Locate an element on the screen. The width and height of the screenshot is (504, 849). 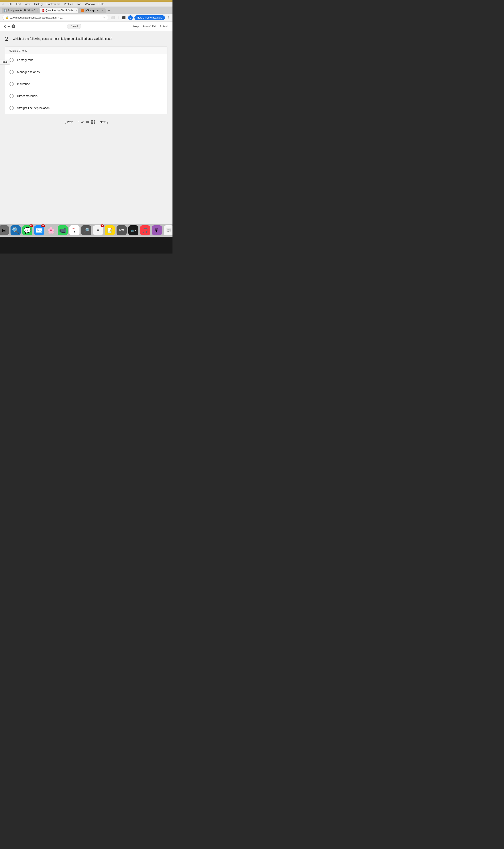
menu-apple: e is located at coordinates (3, 4).